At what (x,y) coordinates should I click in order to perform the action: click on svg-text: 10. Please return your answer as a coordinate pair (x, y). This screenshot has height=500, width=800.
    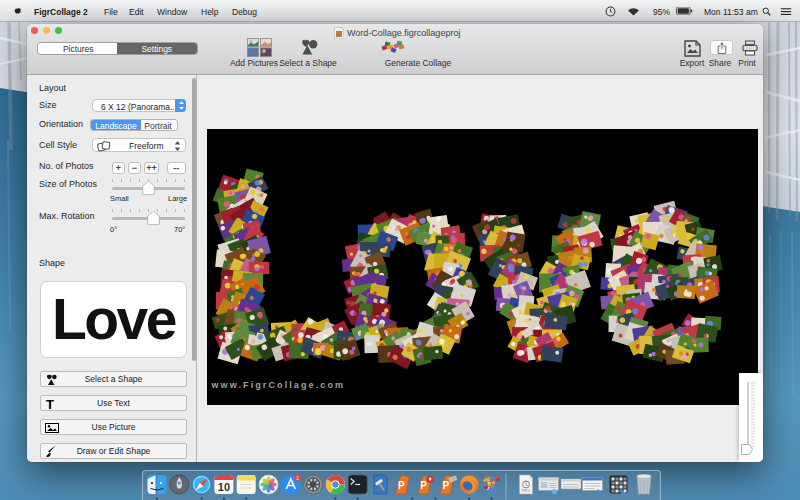
    Looking at the image, I should click on (224, 487).